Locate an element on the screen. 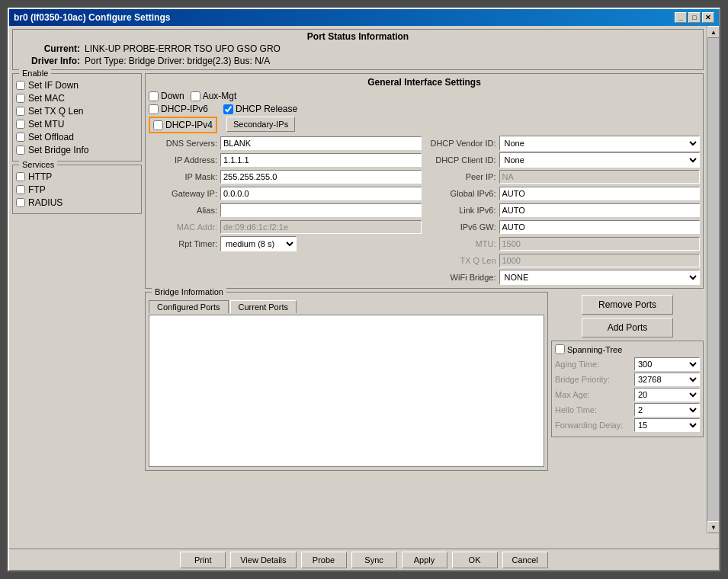 This screenshot has width=728, height=579. tab-current-ports: Current Ports is located at coordinates (264, 306).